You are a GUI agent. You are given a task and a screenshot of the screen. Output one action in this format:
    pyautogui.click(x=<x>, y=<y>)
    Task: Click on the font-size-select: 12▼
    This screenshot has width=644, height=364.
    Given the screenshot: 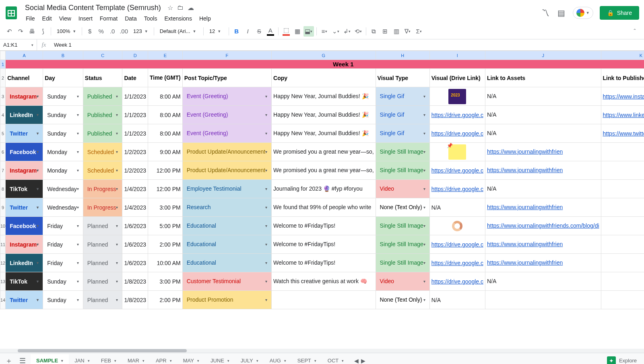 What is the action you would take?
    pyautogui.click(x=216, y=31)
    